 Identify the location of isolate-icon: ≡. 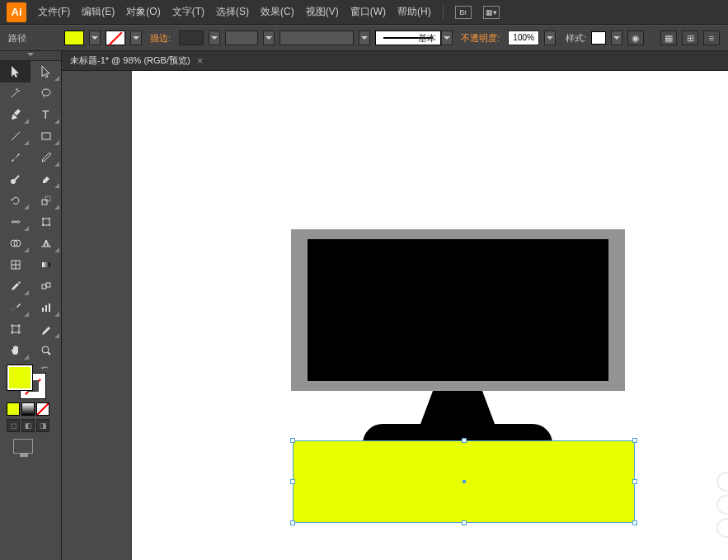
(712, 38).